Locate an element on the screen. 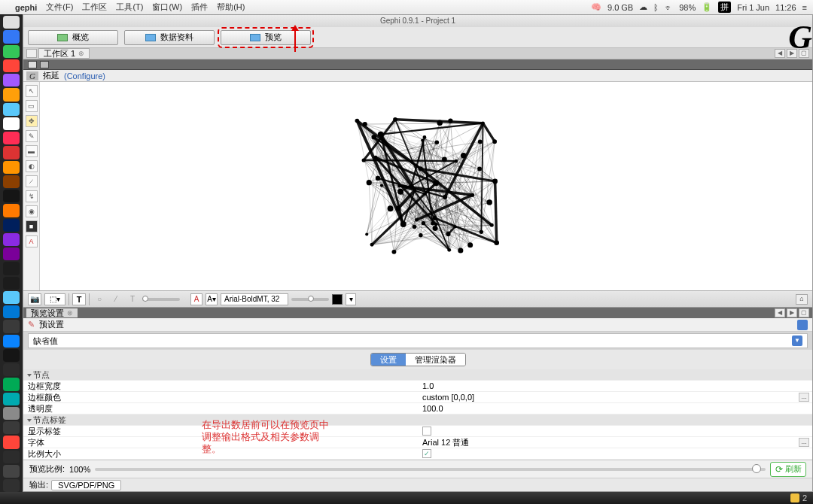  prop-showlabel-checkbox is located at coordinates (427, 431).